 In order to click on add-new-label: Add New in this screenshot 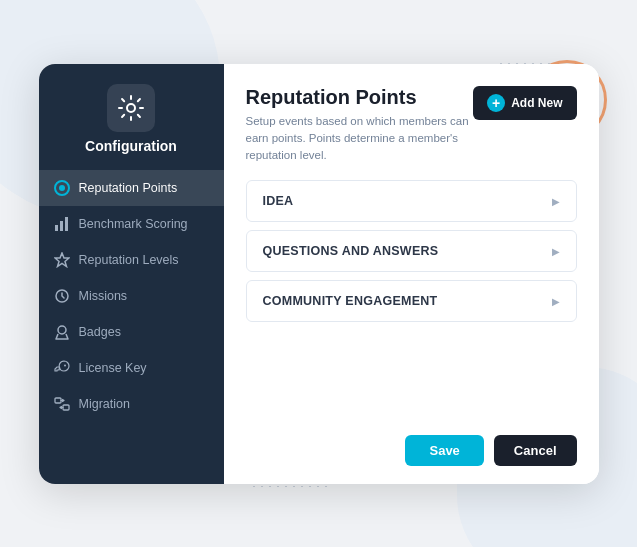, I will do `click(536, 103)`.